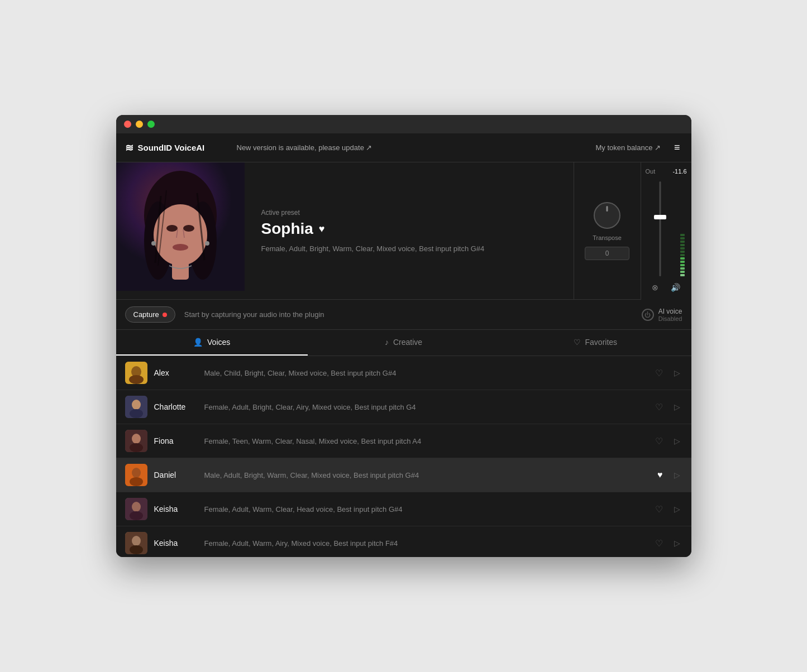 The image size is (807, 672). What do you see at coordinates (429, 544) in the screenshot?
I see `voice-tags: Female, Adult, Warm, Airy, Mixed voice, …` at bounding box center [429, 544].